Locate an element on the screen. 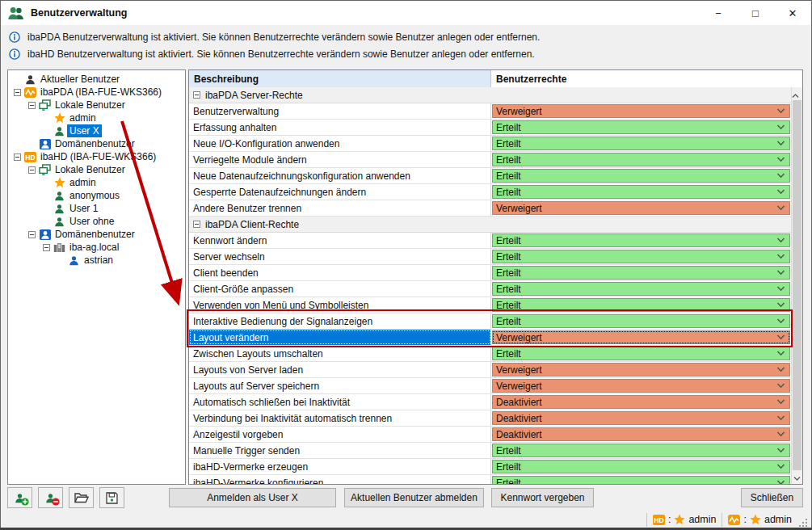 The image size is (812, 530). minimize-button: − is located at coordinates (718, 13).